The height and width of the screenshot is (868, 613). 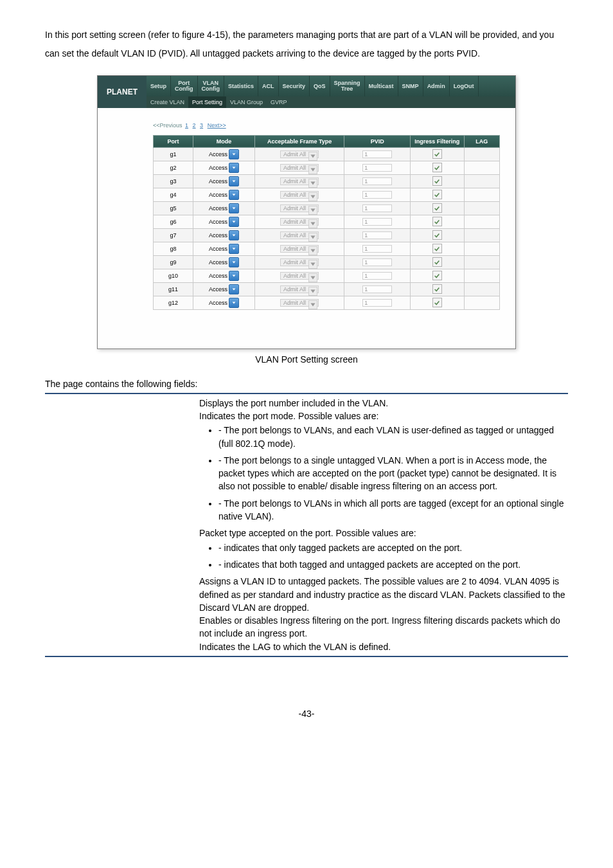 I want to click on nav-acl: ACL, so click(x=269, y=86).